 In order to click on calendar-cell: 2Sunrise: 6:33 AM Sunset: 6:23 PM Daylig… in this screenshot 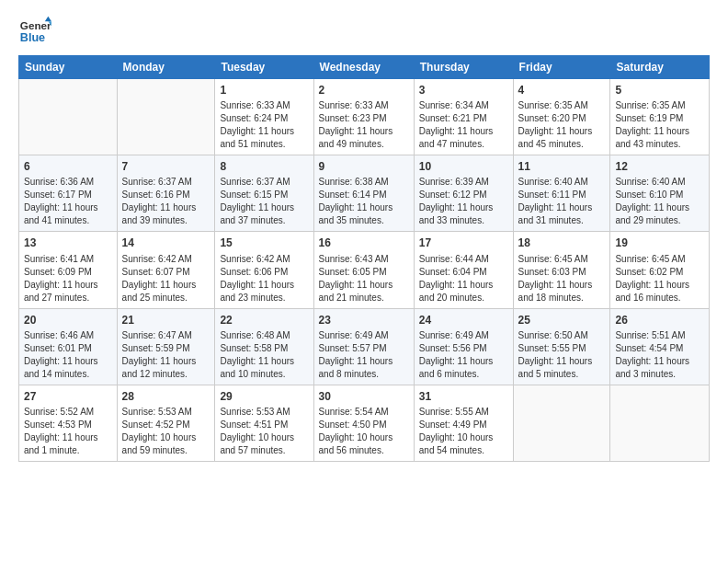, I will do `click(364, 118)`.